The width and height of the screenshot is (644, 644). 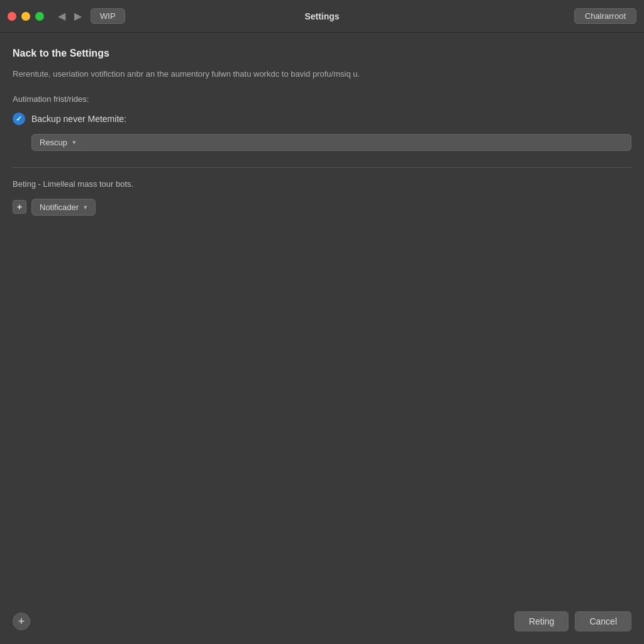 What do you see at coordinates (70, 16) in the screenshot?
I see `nav-arrows: ◀ ▶` at bounding box center [70, 16].